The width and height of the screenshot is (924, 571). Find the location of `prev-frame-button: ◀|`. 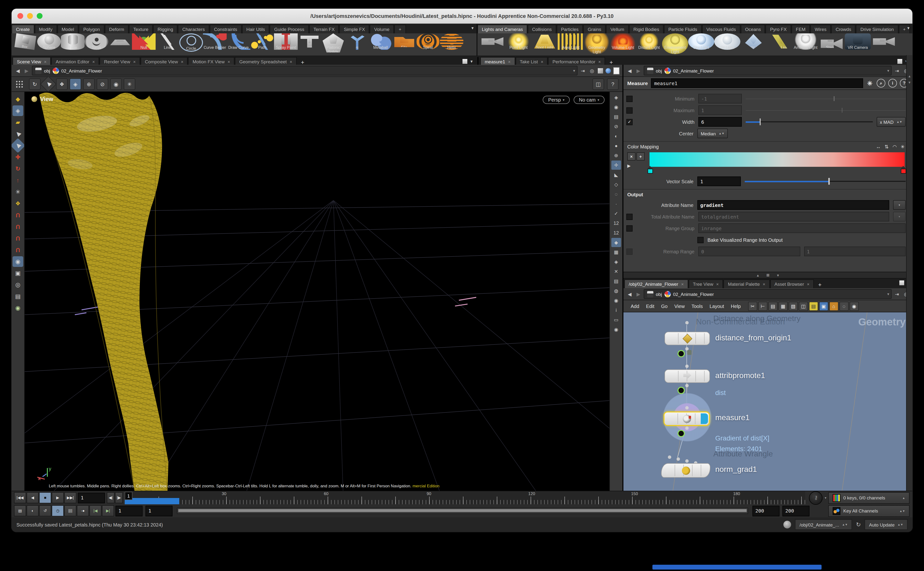

prev-frame-button: ◀| is located at coordinates (111, 498).